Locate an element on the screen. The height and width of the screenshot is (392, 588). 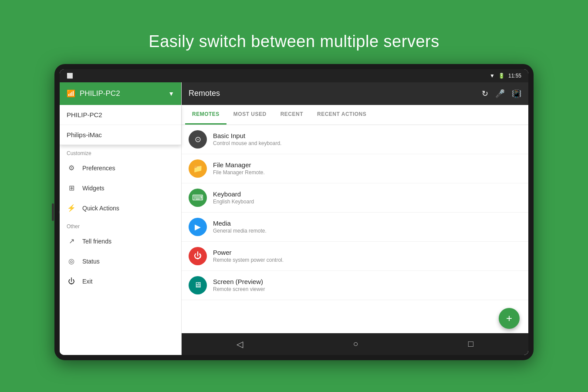
server-dropdown: PHILIP-PC2 Philips-iMac is located at coordinates (120, 125).